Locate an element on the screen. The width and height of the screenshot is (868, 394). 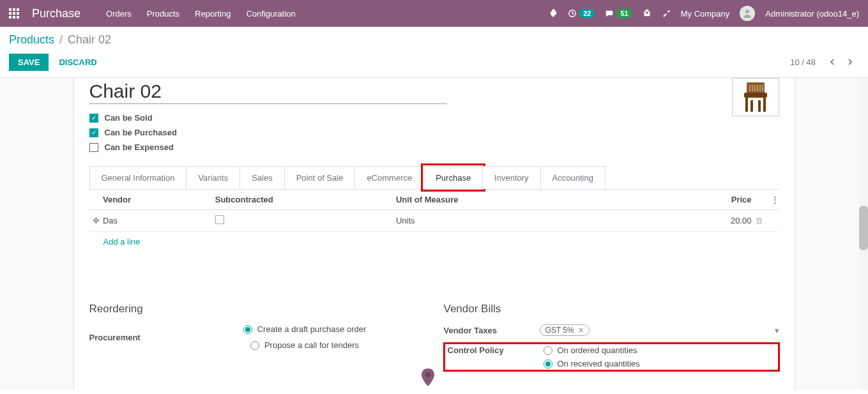
tab-variants: Variants is located at coordinates (213, 178).